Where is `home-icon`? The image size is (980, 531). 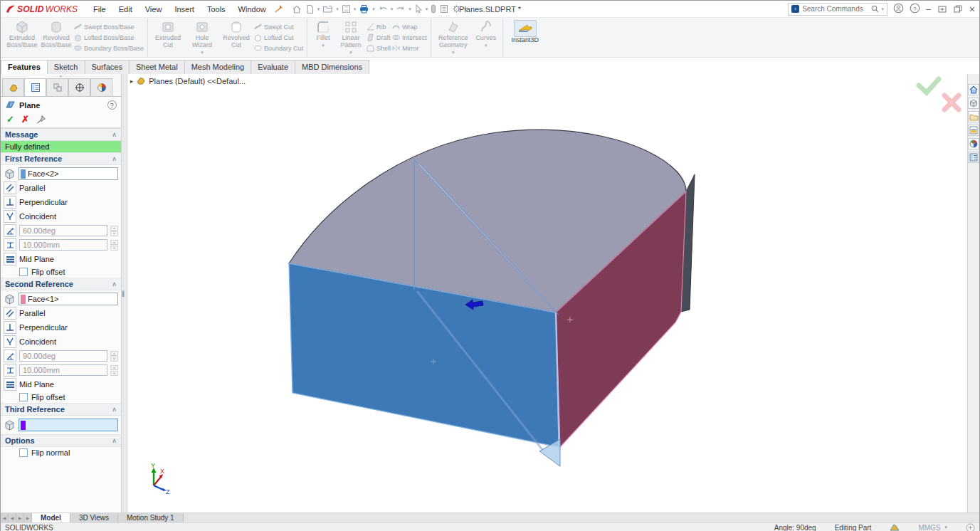
home-icon is located at coordinates (297, 9).